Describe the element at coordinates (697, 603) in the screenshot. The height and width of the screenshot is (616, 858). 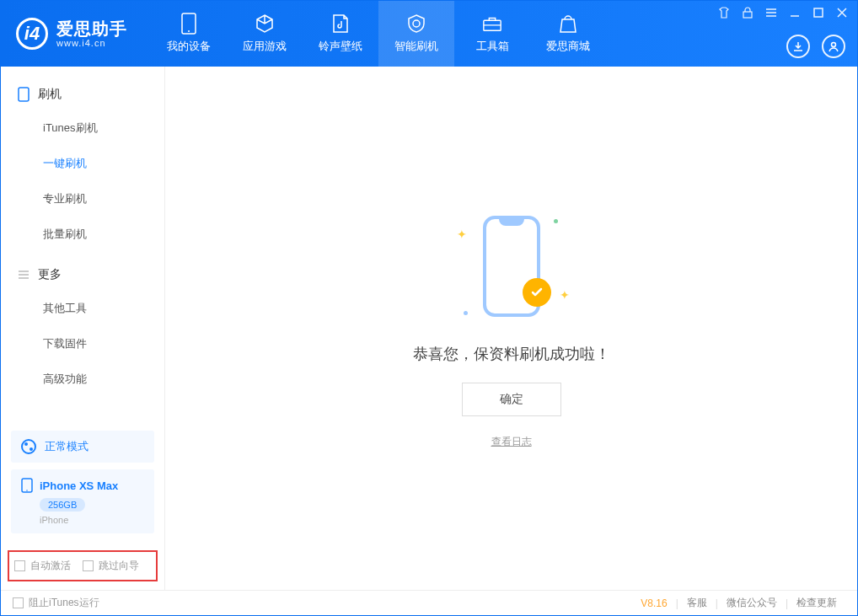
I see `footer-link-support: 客服` at that location.